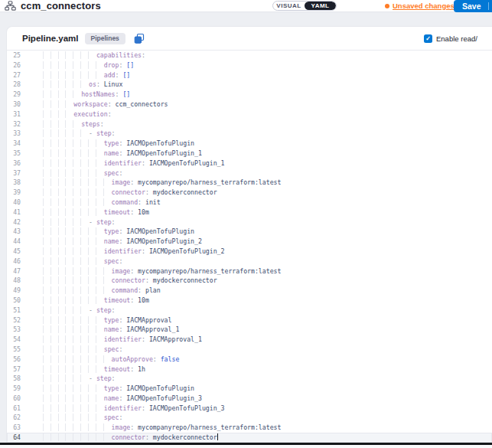 The width and height of the screenshot is (492, 448). What do you see at coordinates (249, 329) in the screenshot?
I see `code-line: 53 name: IACMApproval_1` at bounding box center [249, 329].